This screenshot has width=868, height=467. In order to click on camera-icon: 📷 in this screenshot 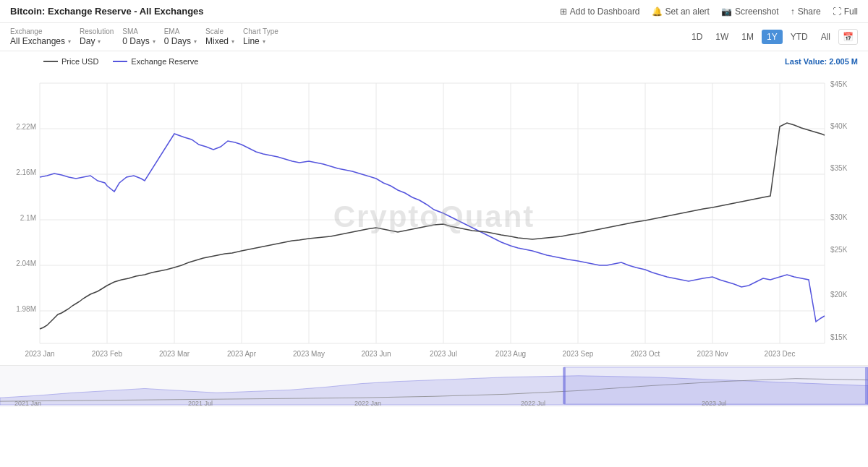, I will do `click(726, 12)`.